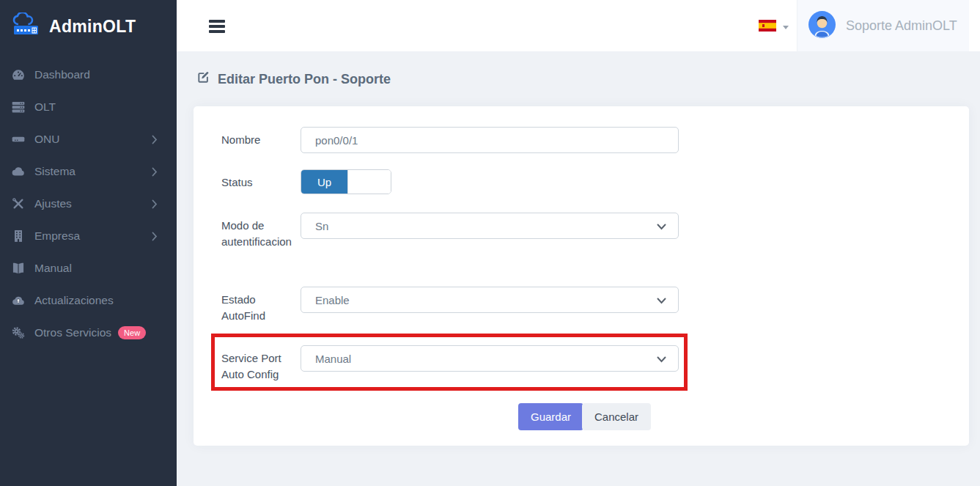 The height and width of the screenshot is (486, 980). Describe the element at coordinates (333, 301) in the screenshot. I see `estado-autofind-value: Enable` at that location.